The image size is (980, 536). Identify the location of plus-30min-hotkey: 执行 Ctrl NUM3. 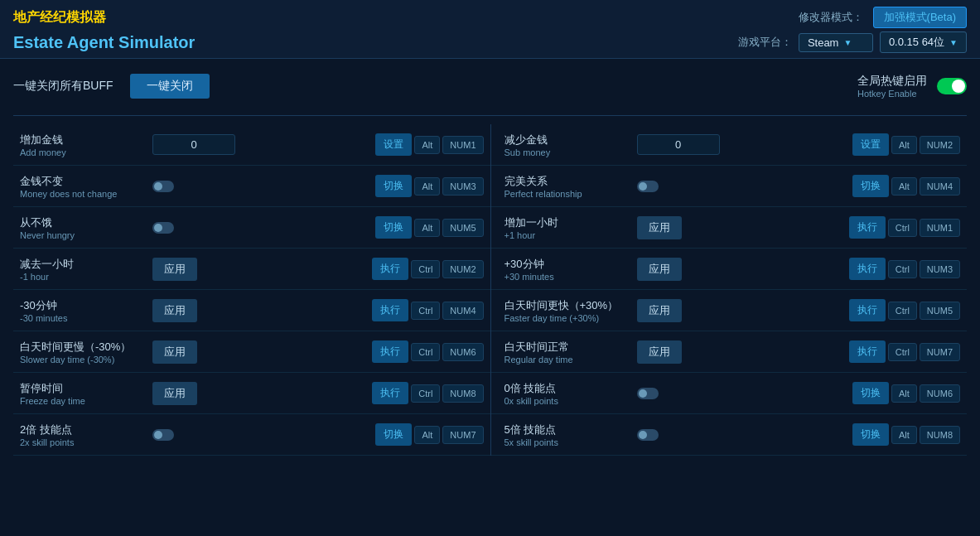
(905, 268).